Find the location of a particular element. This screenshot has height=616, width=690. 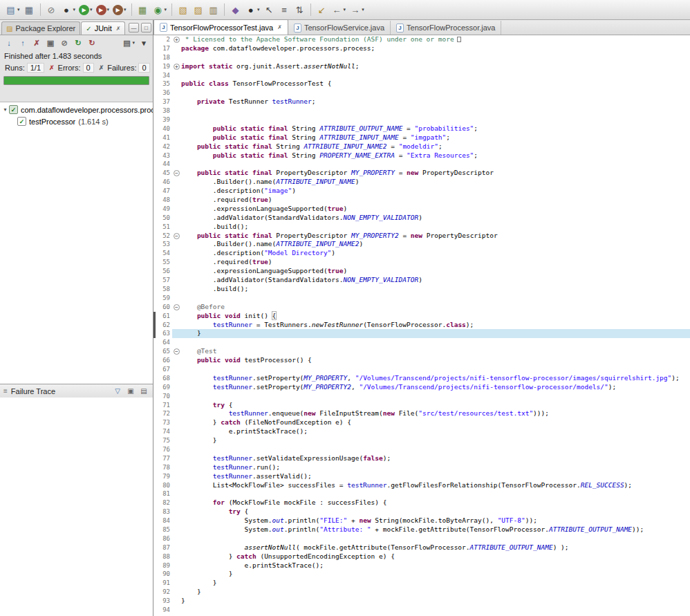

line-number: 48 is located at coordinates (163, 200).